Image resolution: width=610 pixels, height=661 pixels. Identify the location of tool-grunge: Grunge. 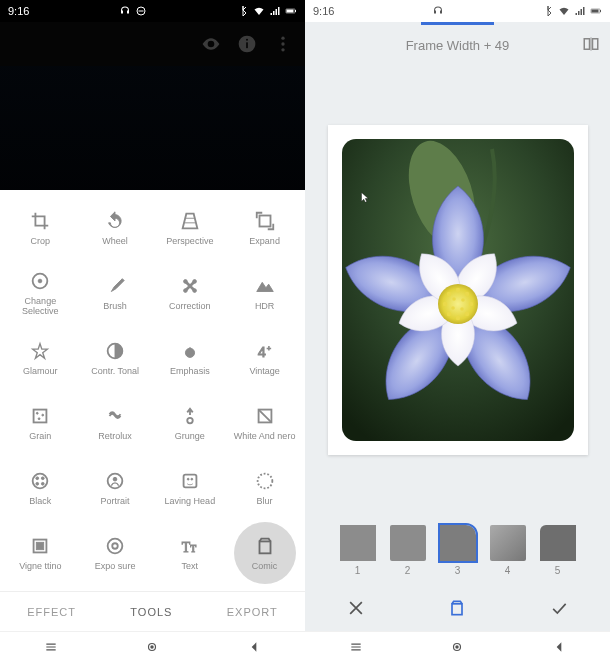
(190, 424).